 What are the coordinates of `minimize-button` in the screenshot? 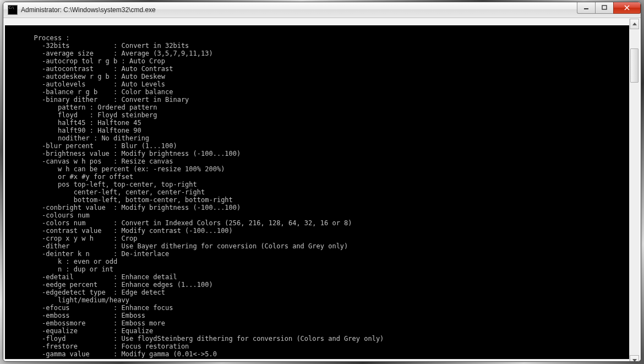 It's located at (586, 8).